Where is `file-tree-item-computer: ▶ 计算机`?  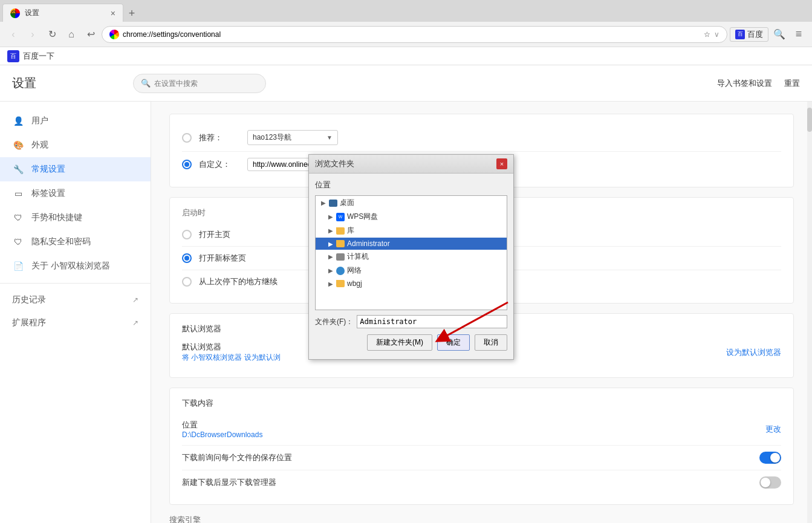 file-tree-item-computer: ▶ 计算机 is located at coordinates (411, 256).